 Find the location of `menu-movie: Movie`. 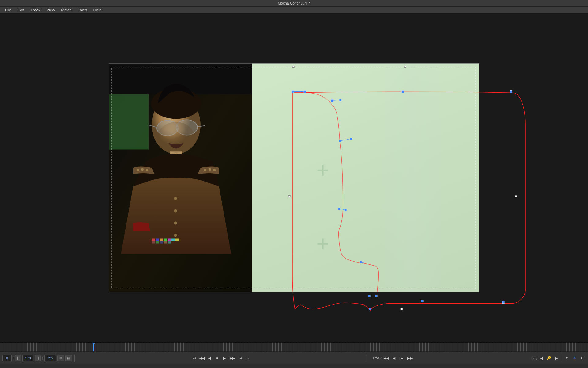

menu-movie: Movie is located at coordinates (66, 10).